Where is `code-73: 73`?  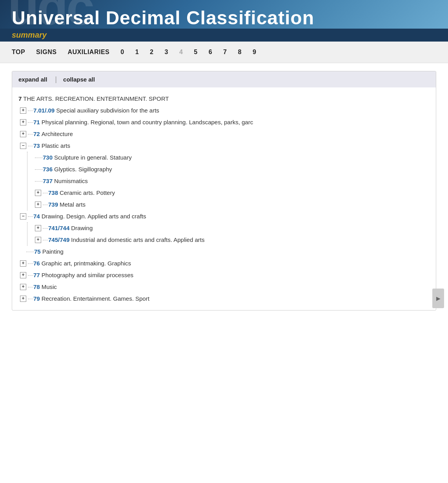
code-73: 73 is located at coordinates (37, 146).